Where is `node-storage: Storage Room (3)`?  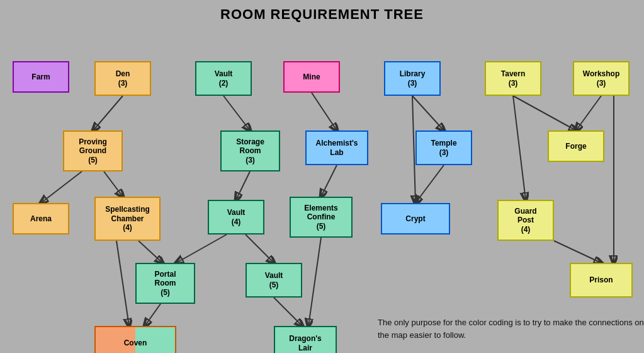 node-storage: Storage Room (3) is located at coordinates (251, 151).